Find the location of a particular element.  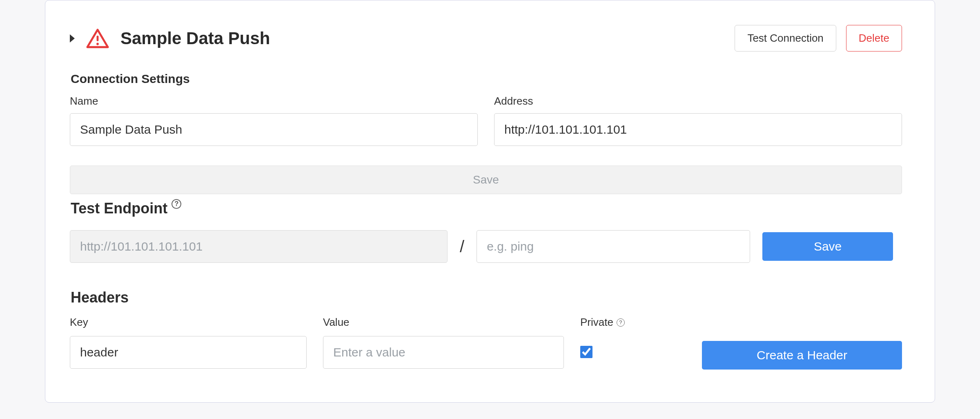

endpoint-base-input is located at coordinates (259, 246).